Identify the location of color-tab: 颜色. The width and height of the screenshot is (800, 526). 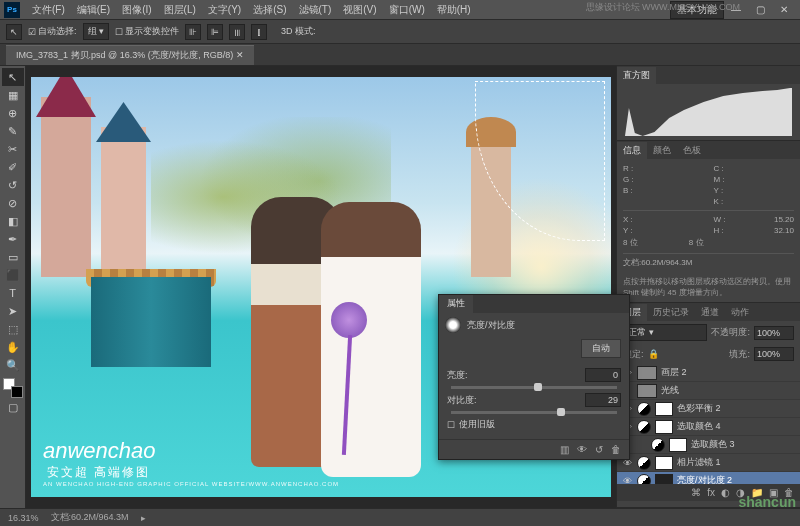
(662, 150).